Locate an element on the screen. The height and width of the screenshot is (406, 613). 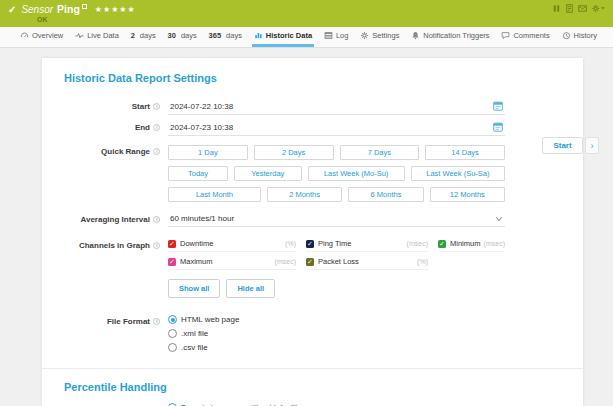
channel-downtime: ✓ Downtime (%) is located at coordinates (232, 246).